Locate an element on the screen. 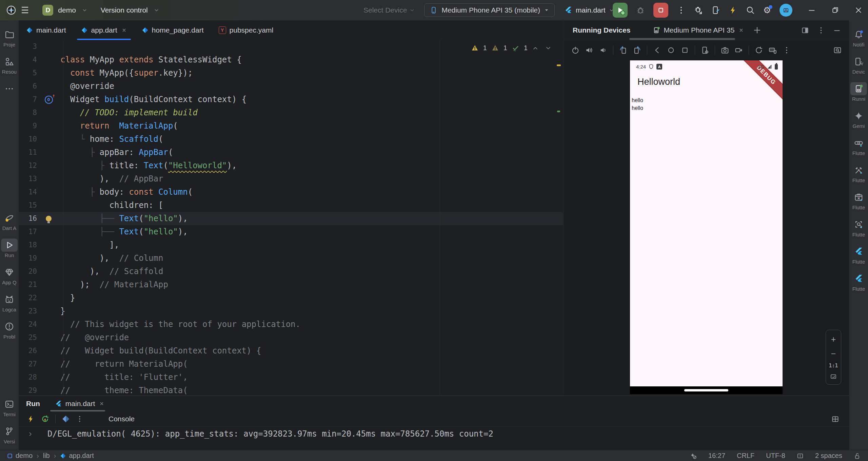  add-device-tab-icon is located at coordinates (757, 30).